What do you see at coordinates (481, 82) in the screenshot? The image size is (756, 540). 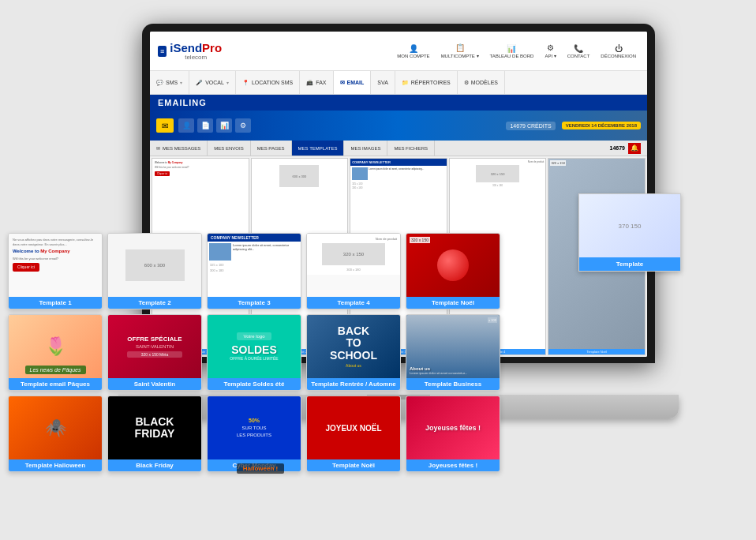 I see `nav-modeles: ⚙ MODÈLES` at bounding box center [481, 82].